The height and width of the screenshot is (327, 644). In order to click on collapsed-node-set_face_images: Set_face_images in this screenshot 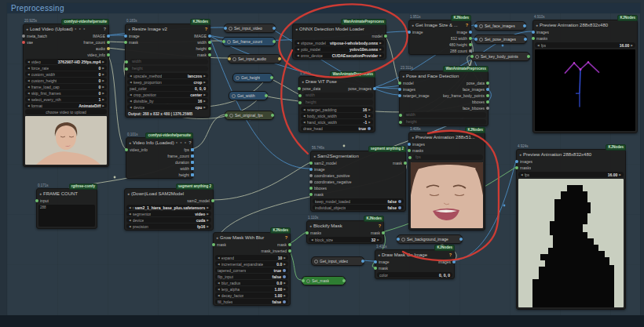, I will do `click(500, 26)`.